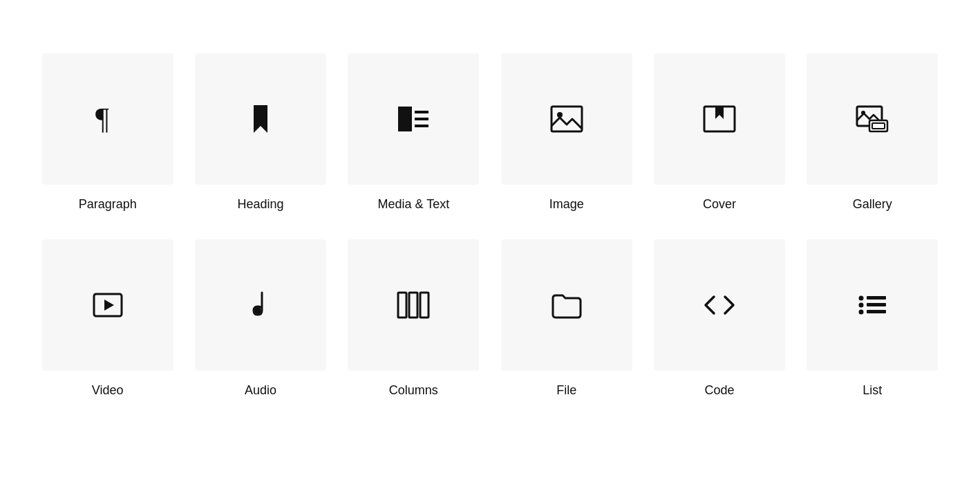  I want to click on audio-icon-box, so click(261, 305).